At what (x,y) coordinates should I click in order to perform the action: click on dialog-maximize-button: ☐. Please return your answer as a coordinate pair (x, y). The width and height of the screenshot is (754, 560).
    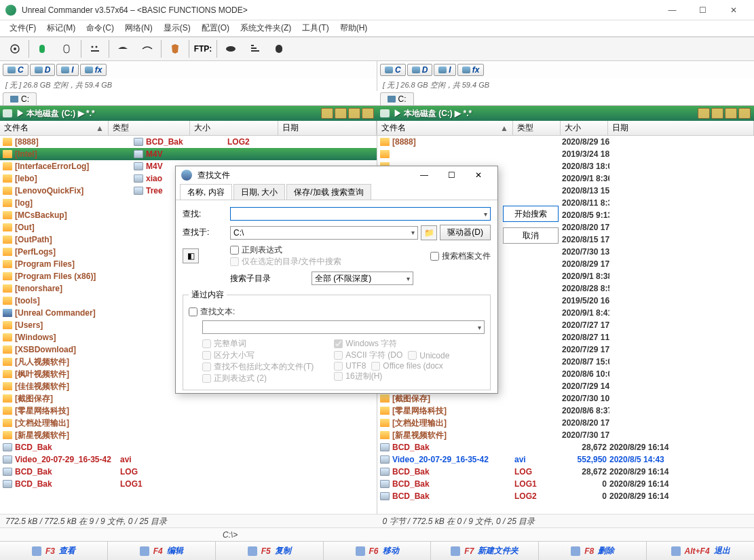
    Looking at the image, I should click on (451, 175).